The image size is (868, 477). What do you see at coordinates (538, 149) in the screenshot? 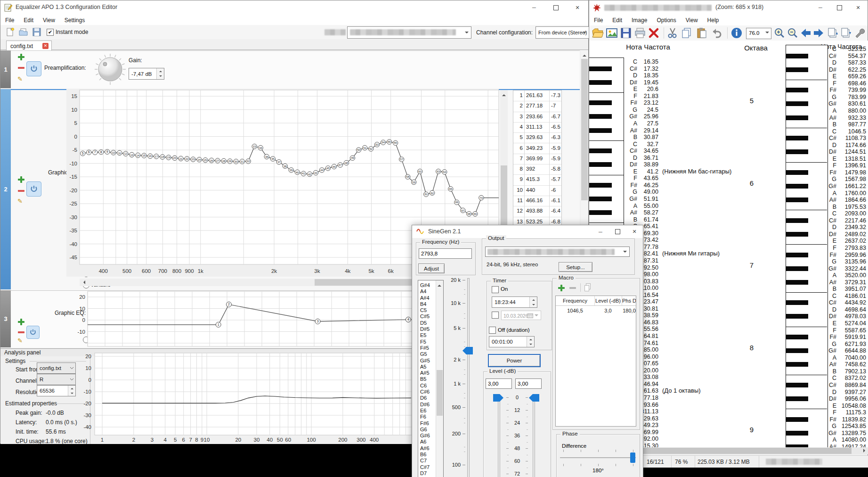
I see `band-table-row: 6349.23-5.9` at bounding box center [538, 149].